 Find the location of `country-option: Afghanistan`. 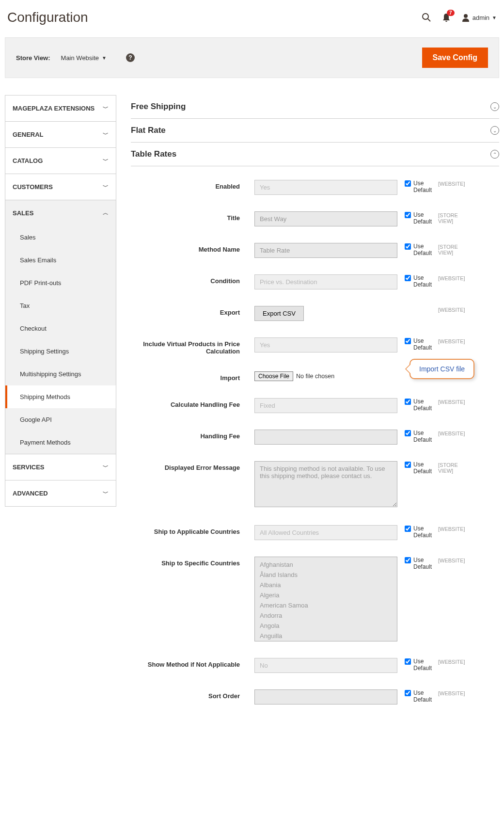

country-option: Afghanistan is located at coordinates (326, 564).